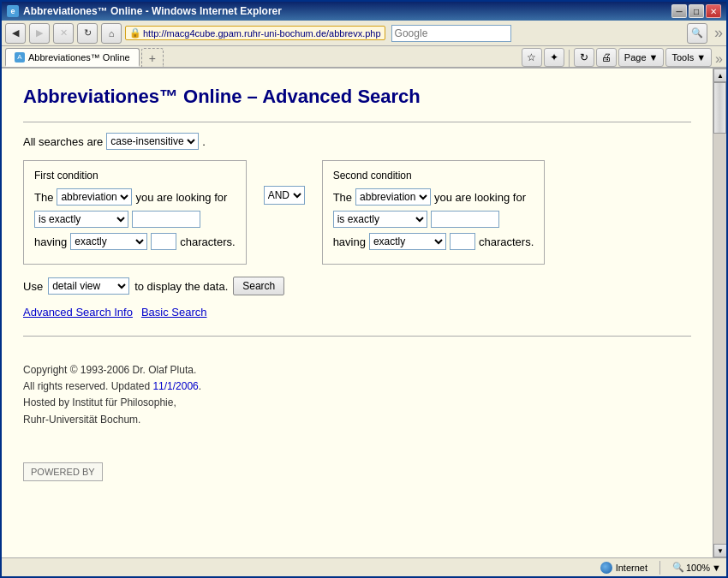 Image resolution: width=728 pixels, height=578 pixels. I want to click on case-sensitivity-suffix: ., so click(204, 142).